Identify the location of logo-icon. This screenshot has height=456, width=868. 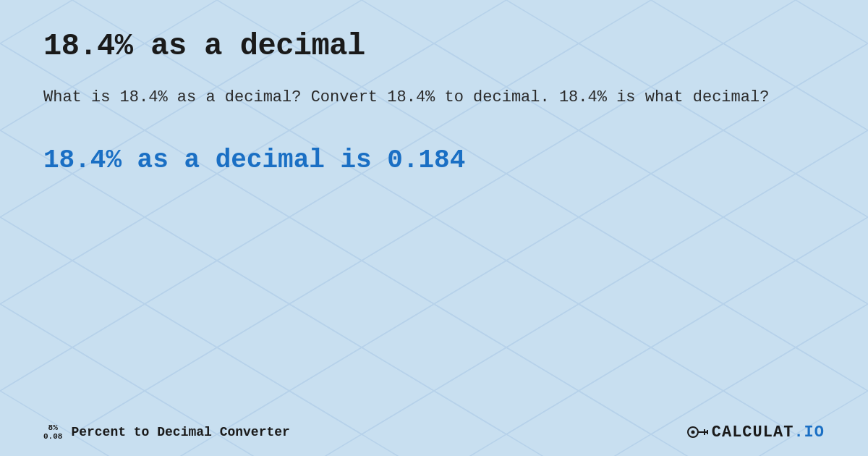
(698, 432).